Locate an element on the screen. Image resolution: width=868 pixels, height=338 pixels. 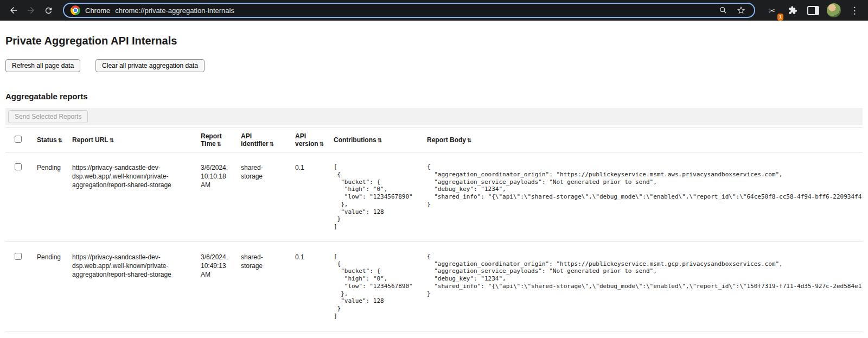
browser-toolbar: Chrome chrome://private-aggregation-inte… is located at coordinates (434, 10).